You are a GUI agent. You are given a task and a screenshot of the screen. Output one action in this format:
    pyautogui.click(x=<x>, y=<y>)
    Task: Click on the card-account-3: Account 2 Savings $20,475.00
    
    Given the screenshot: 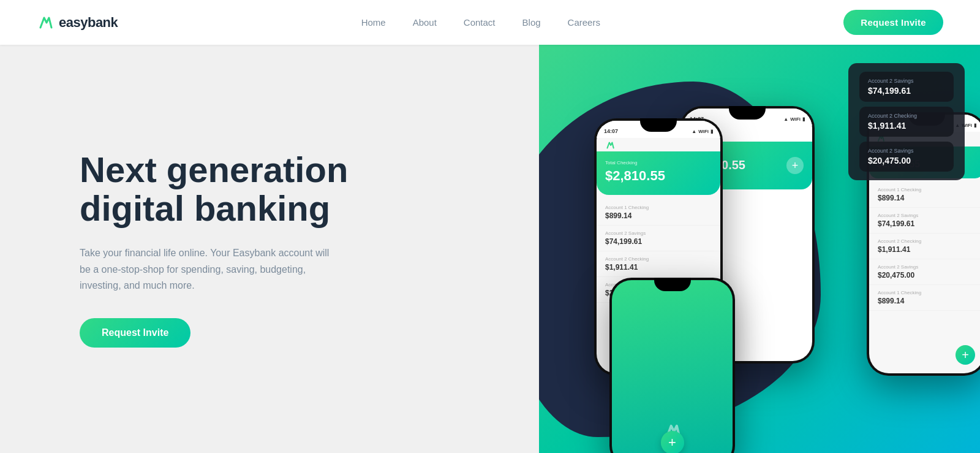 What is the action you would take?
    pyautogui.click(x=907, y=157)
    